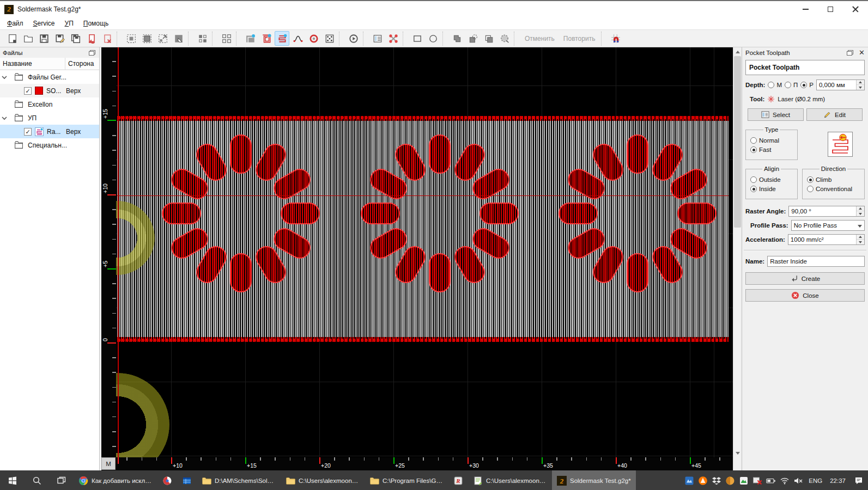 The image size is (868, 490). What do you see at coordinates (82, 64) in the screenshot?
I see `column-side: Сторона` at bounding box center [82, 64].